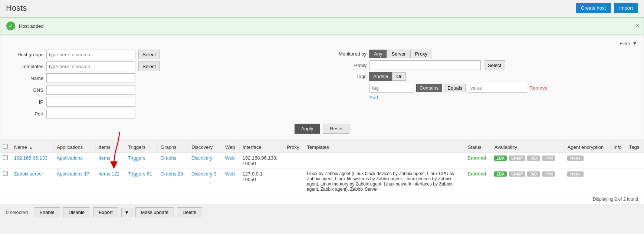 This screenshot has height=234, width=644. I want to click on tag-add-link: Add, so click(374, 98).